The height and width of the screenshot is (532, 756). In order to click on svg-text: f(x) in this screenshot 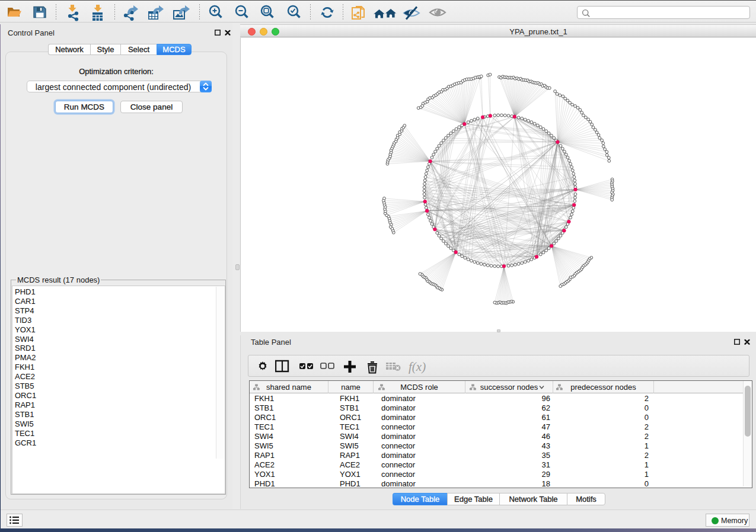, I will do `click(417, 367)`.